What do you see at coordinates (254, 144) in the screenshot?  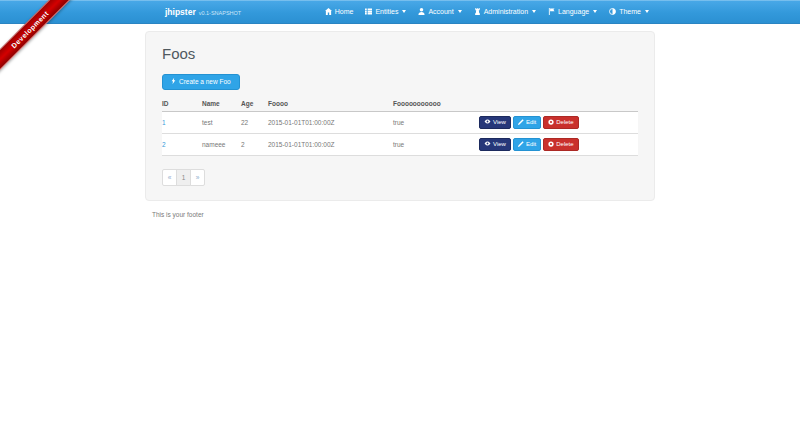 I see `cell-age: 2` at bounding box center [254, 144].